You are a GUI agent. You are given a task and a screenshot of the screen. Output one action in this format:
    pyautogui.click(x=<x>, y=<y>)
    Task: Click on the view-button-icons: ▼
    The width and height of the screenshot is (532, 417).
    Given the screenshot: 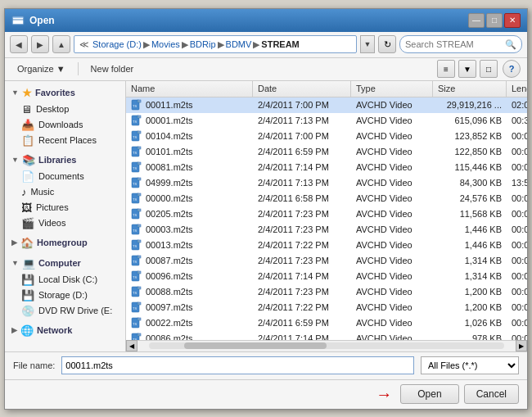 What is the action you would take?
    pyautogui.click(x=467, y=69)
    